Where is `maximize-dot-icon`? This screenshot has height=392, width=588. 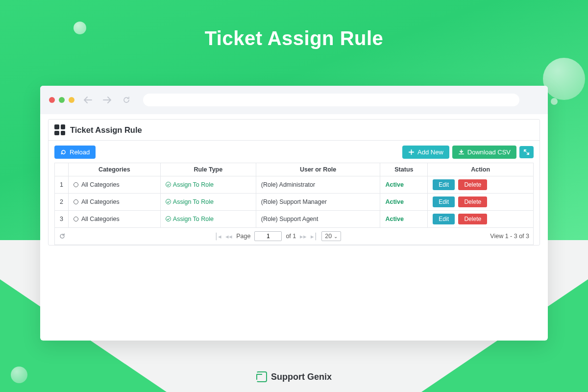
maximize-dot-icon is located at coordinates (72, 100).